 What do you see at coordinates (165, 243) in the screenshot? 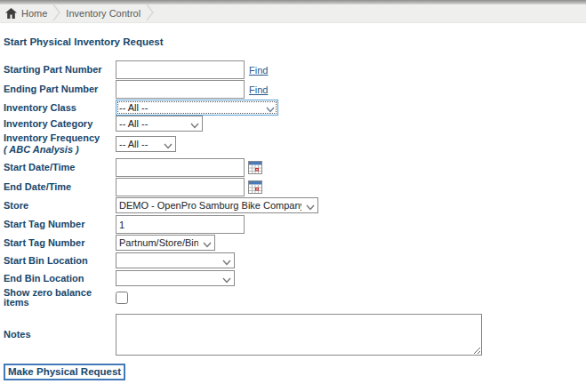
I see `start-tag-sort-select: Partnum/Store/Bin` at bounding box center [165, 243].